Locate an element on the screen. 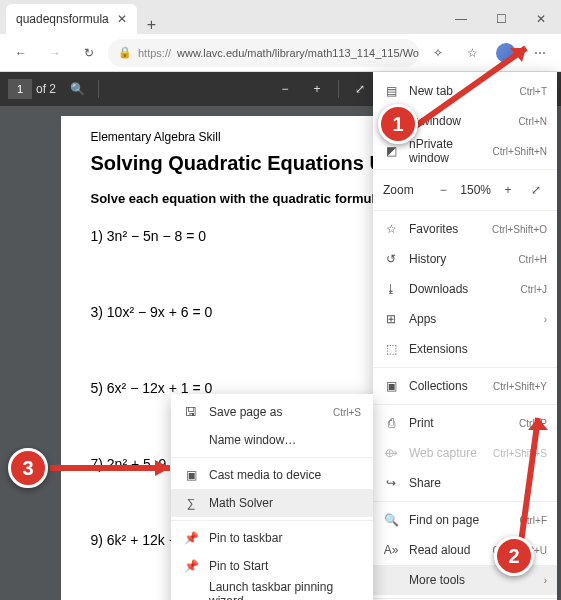 Image resolution: width=561 pixels, height=600 pixels. page-input is located at coordinates (20, 89).